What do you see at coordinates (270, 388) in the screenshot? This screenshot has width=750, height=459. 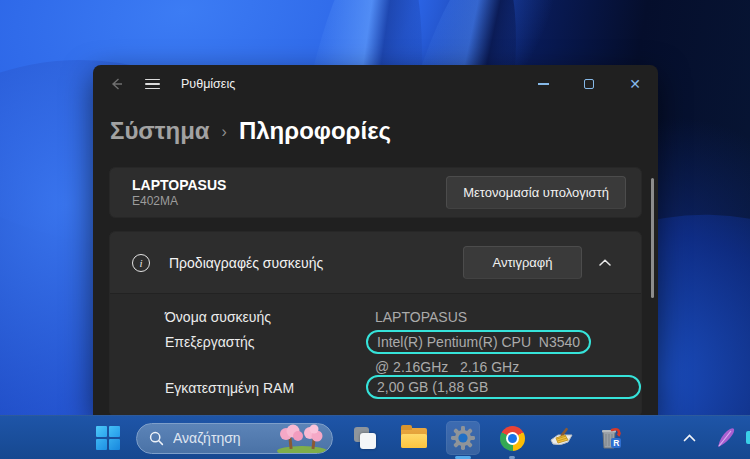 I see `spec-label: Εγκατεστημένη RAM` at bounding box center [270, 388].